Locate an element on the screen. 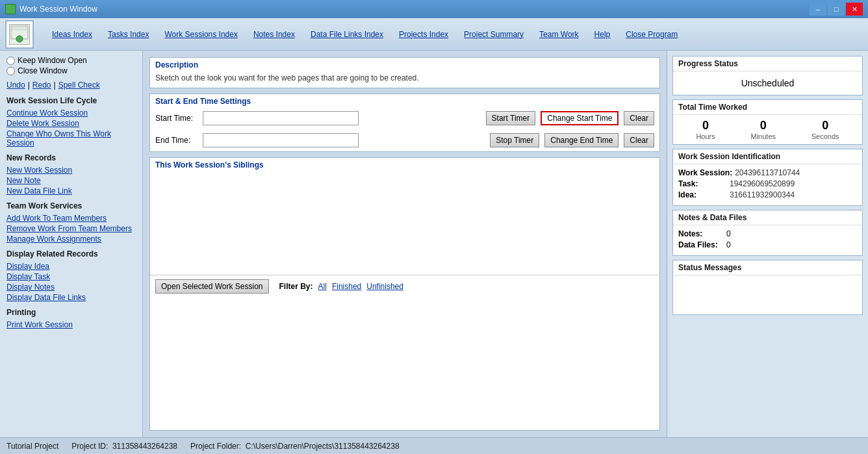 The width and height of the screenshot is (868, 454). data-files-value: 0 is located at coordinates (729, 245).